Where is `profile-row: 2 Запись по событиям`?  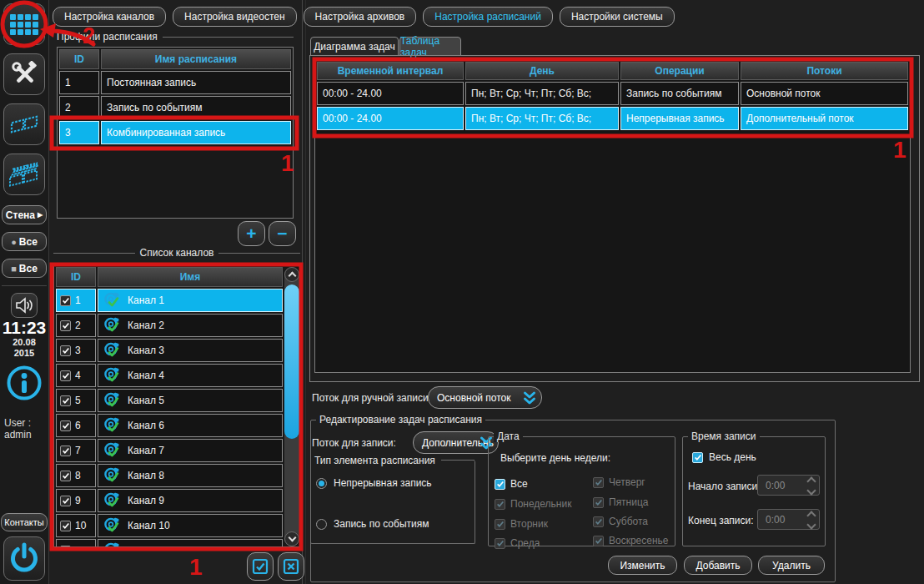 profile-row: 2 Запись по событиям is located at coordinates (175, 108).